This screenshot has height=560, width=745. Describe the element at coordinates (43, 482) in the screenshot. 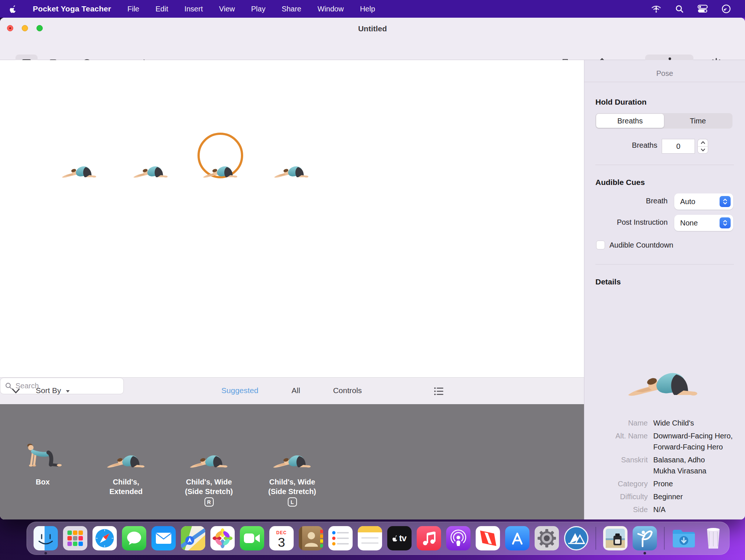

I see `library-item-label: Box` at that location.